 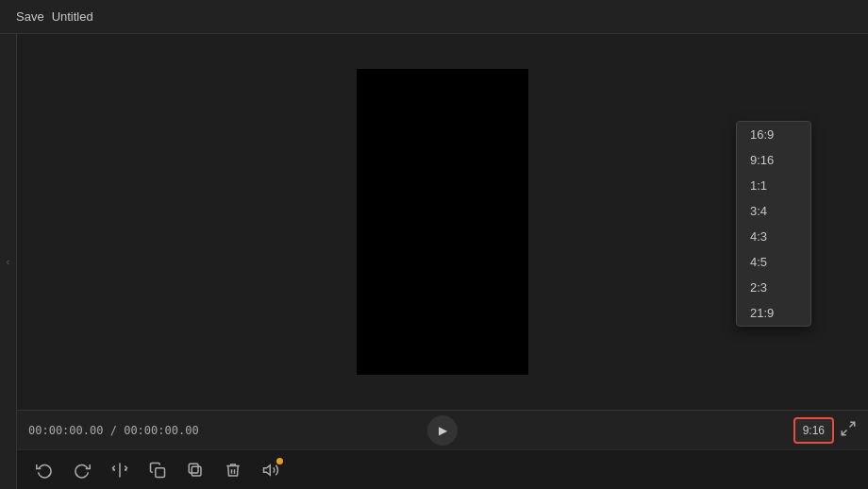 I want to click on left-panel-toggle: ‹, so click(x=8, y=261).